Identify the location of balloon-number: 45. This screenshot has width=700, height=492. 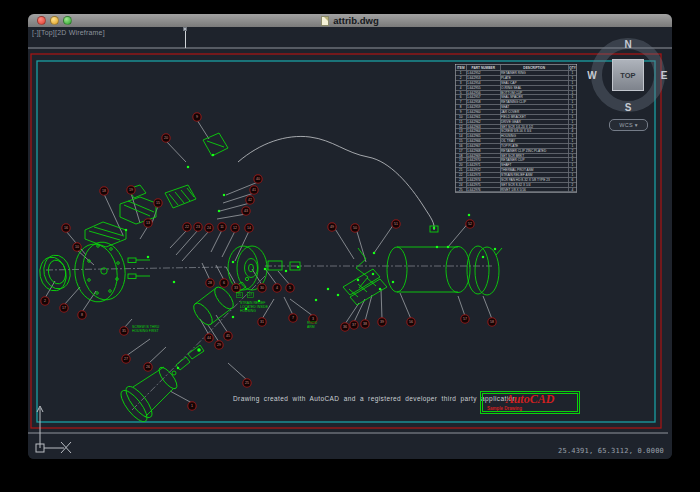
(228, 336).